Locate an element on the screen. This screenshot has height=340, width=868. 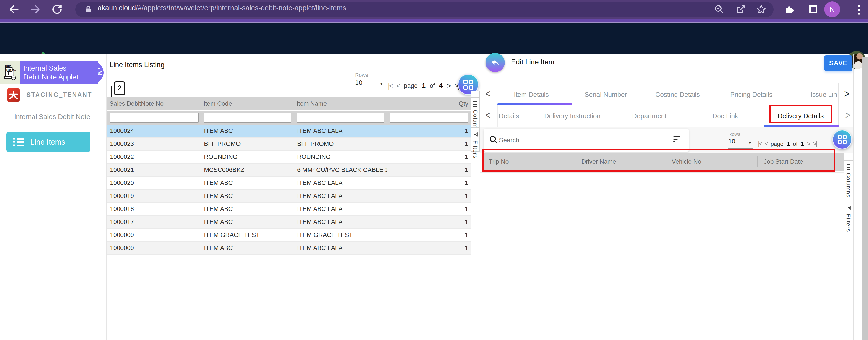
tabs-scroll-left-icon: < is located at coordinates (488, 94).